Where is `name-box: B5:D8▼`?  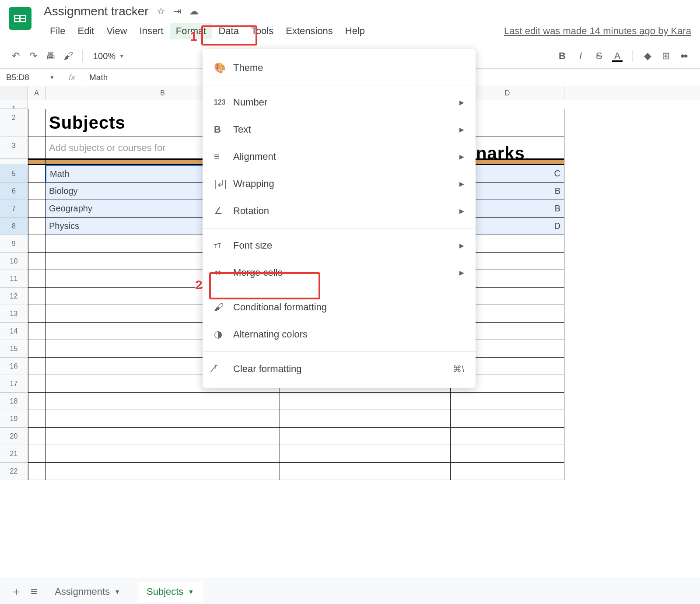 name-box: B5:D8▼ is located at coordinates (31, 77).